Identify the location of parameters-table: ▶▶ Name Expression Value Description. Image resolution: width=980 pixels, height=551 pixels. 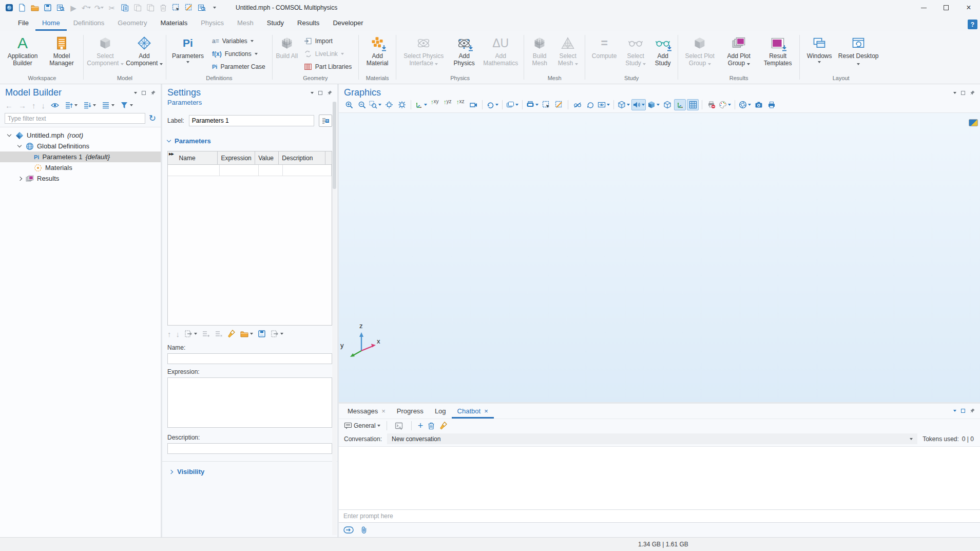
(249, 238).